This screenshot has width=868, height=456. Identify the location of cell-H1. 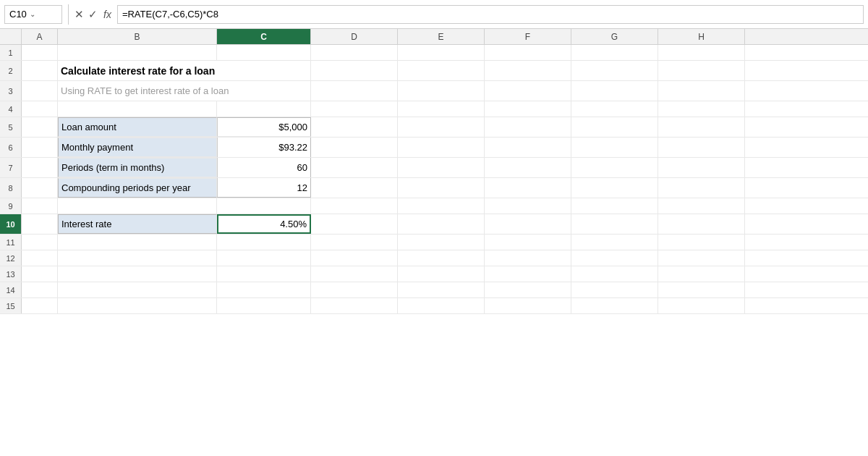
(702, 52).